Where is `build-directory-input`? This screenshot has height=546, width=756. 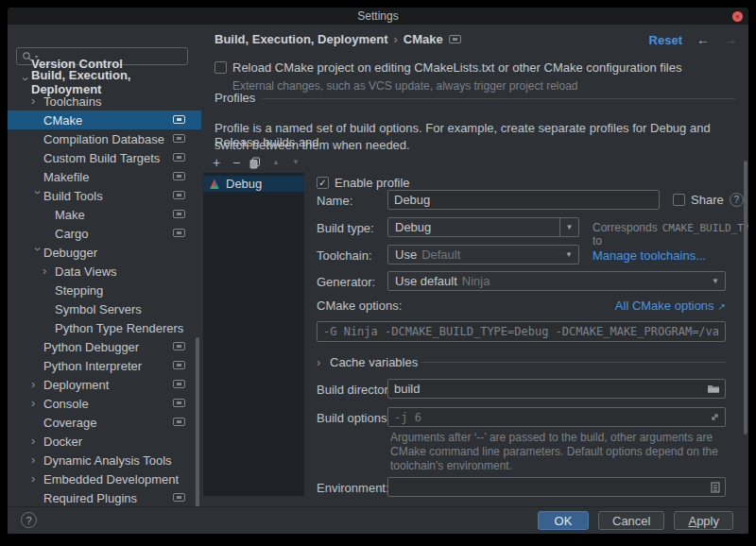 build-directory-input is located at coordinates (548, 389).